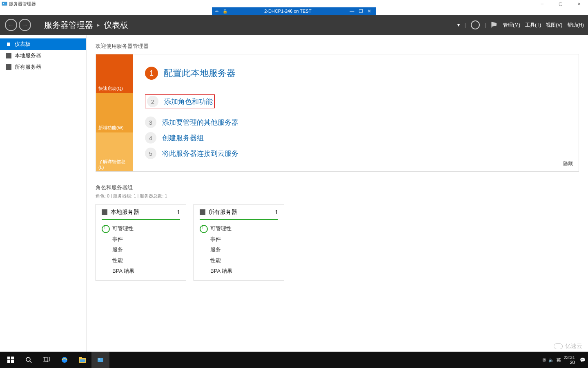  I want to click on nav-forward-button: →, so click(25, 25).